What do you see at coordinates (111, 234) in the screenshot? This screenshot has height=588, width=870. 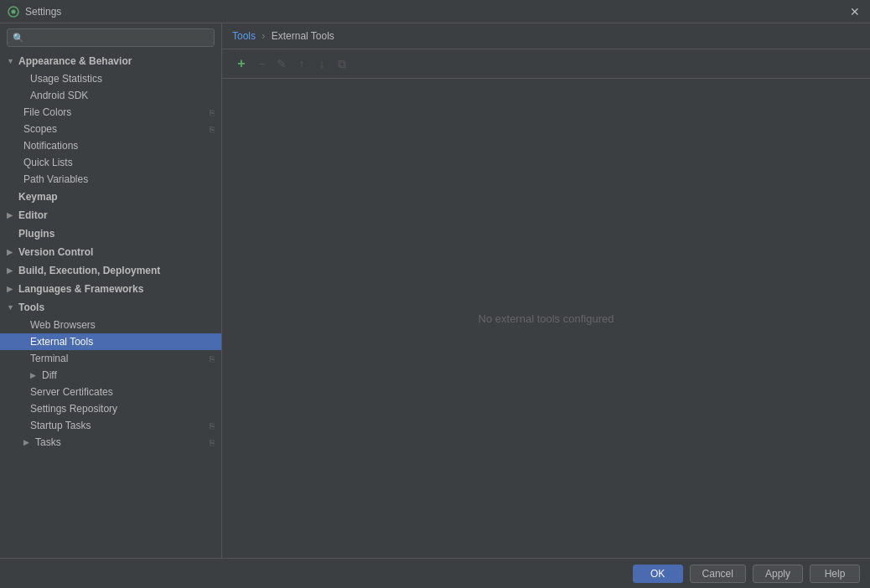 I see `sidebar-item-plugins: Plugins` at bounding box center [111, 234].